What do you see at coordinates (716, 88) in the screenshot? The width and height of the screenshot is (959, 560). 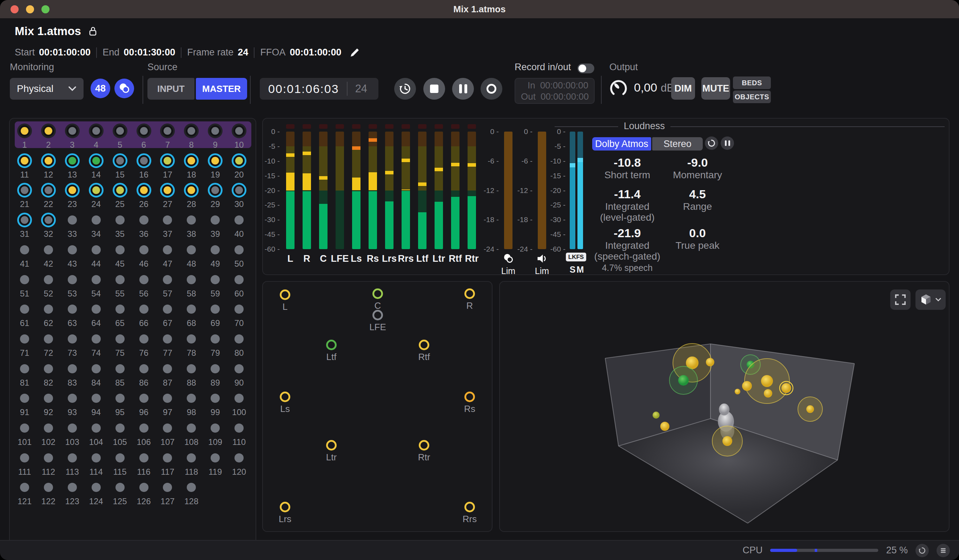 I see `mute-button: MUTE` at bounding box center [716, 88].